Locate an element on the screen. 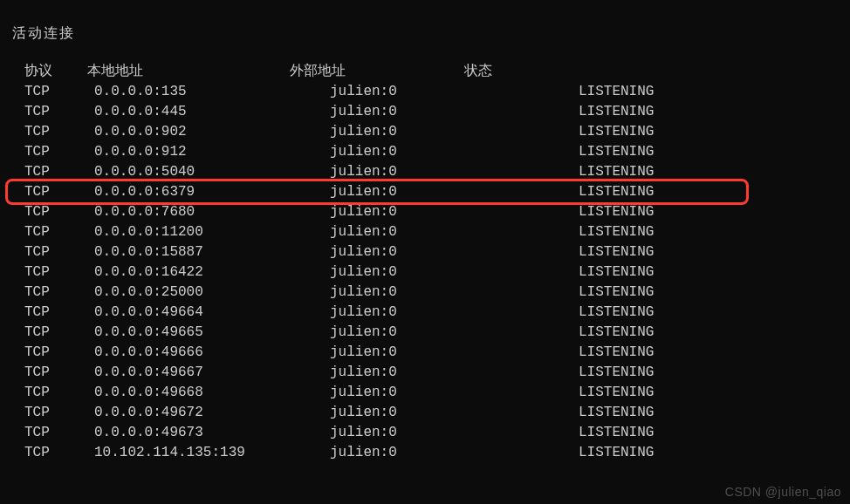  table-row: TCP0.0.0.0:5040julien:0LISTENING is located at coordinates (437, 173).